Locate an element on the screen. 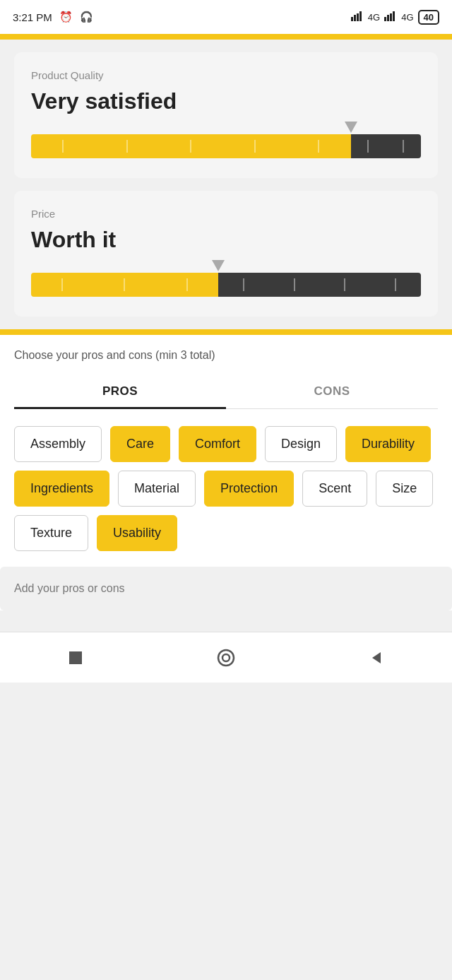 The width and height of the screenshot is (452, 980). accent-bar-top is located at coordinates (226, 37).